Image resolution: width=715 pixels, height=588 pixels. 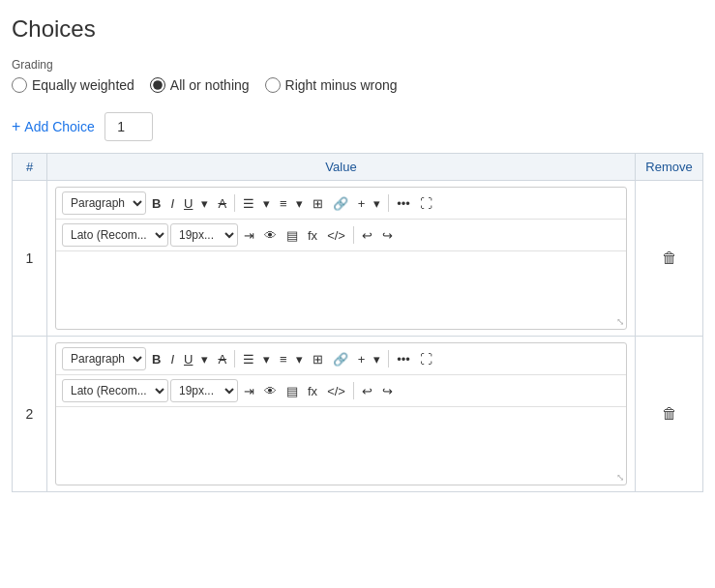 I want to click on choice-number: 1, so click(x=30, y=259).